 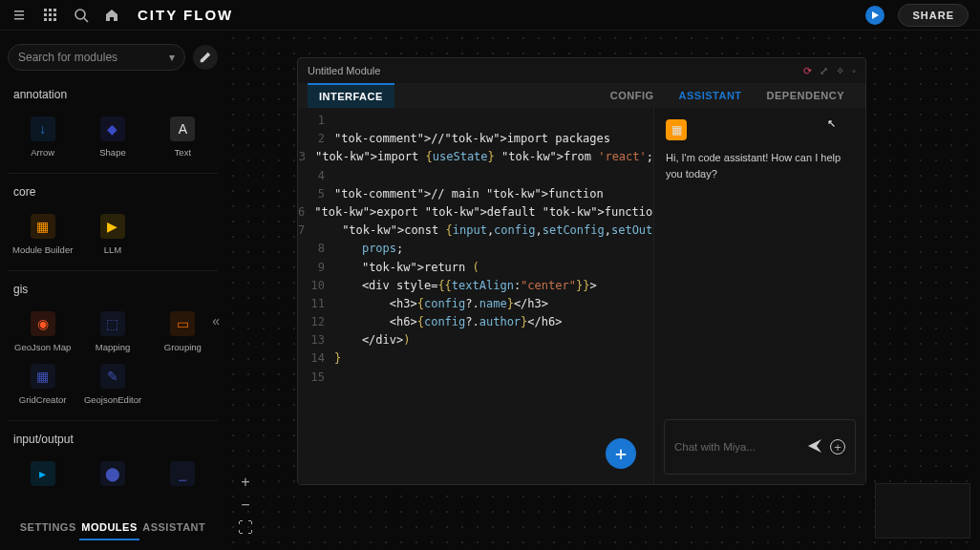 What do you see at coordinates (476, 120) in the screenshot?
I see `code-line: 1` at bounding box center [476, 120].